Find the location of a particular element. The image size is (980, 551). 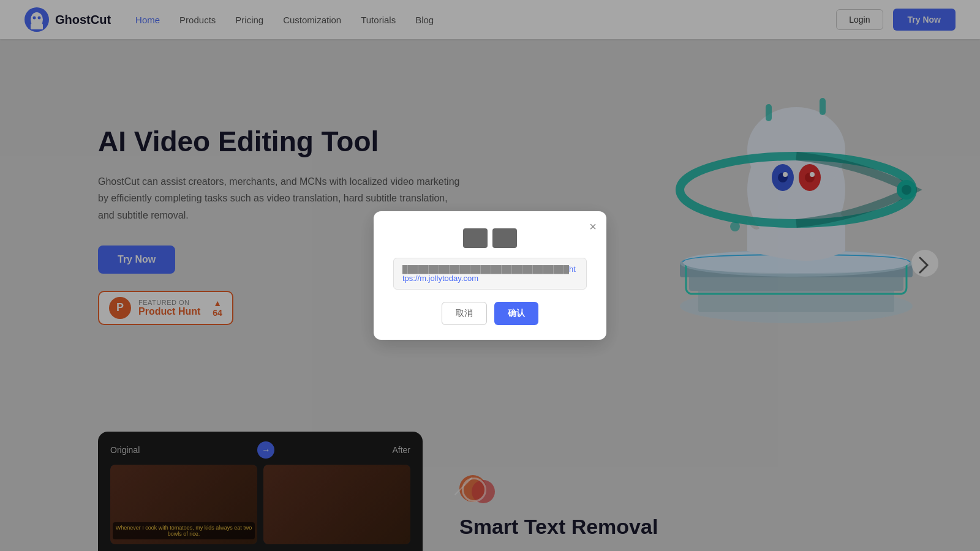

modal-cancel-button: 取消 is located at coordinates (464, 313).